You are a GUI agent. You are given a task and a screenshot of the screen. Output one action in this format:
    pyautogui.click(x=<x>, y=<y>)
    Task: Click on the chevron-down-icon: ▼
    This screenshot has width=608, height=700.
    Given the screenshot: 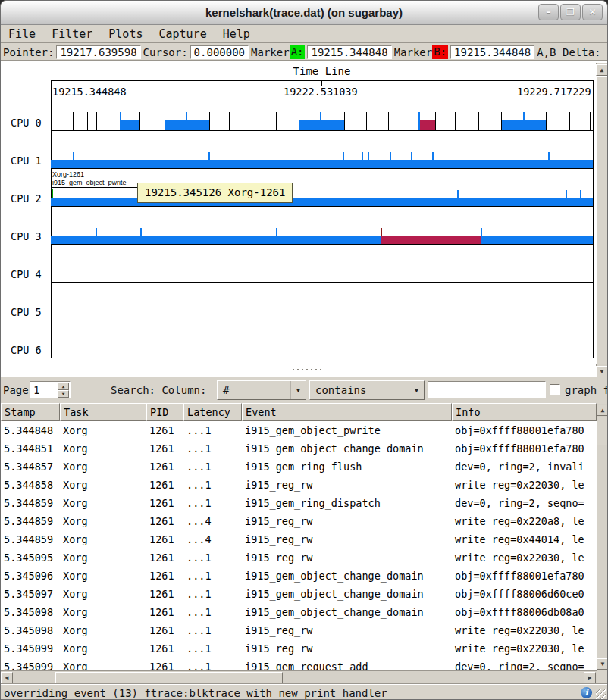 What is the action you would take?
    pyautogui.click(x=298, y=390)
    